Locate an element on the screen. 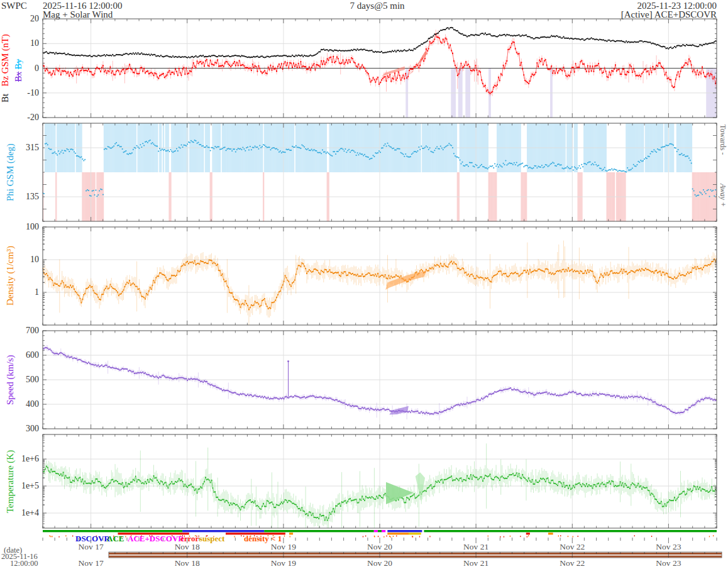  date-label-row1: Nov 23 is located at coordinates (668, 547).